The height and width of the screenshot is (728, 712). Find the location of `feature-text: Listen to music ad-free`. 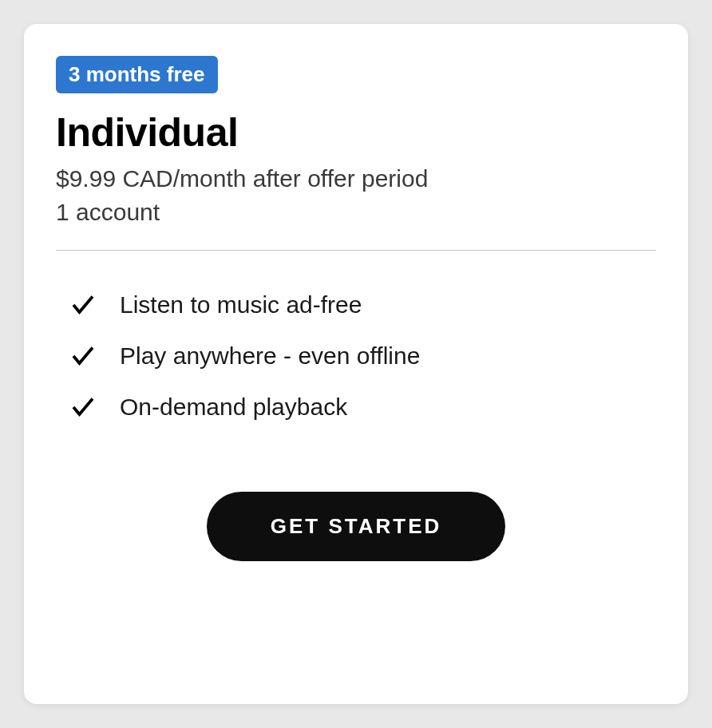

feature-text: Listen to music ad-free is located at coordinates (241, 305).